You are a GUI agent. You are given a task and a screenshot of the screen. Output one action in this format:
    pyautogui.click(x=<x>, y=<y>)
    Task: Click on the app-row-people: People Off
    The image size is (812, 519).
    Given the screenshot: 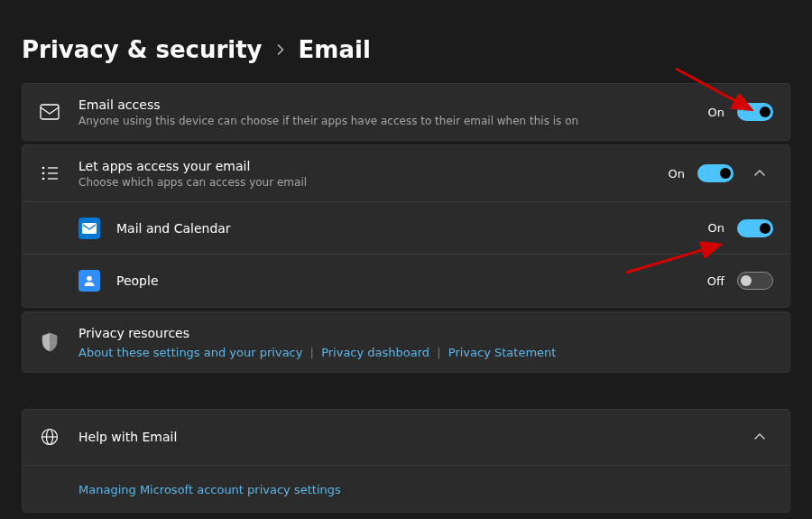 What is the action you would take?
    pyautogui.click(x=406, y=281)
    